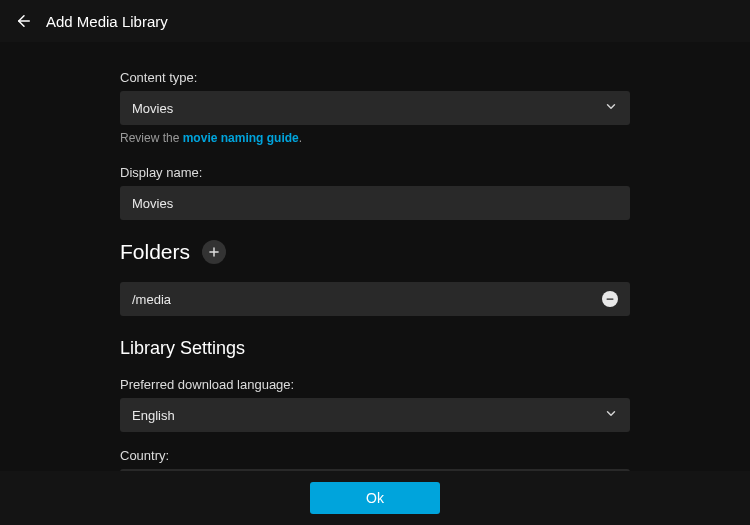 This screenshot has height=525, width=750. What do you see at coordinates (375, 415) in the screenshot?
I see `language-select: English` at bounding box center [375, 415].